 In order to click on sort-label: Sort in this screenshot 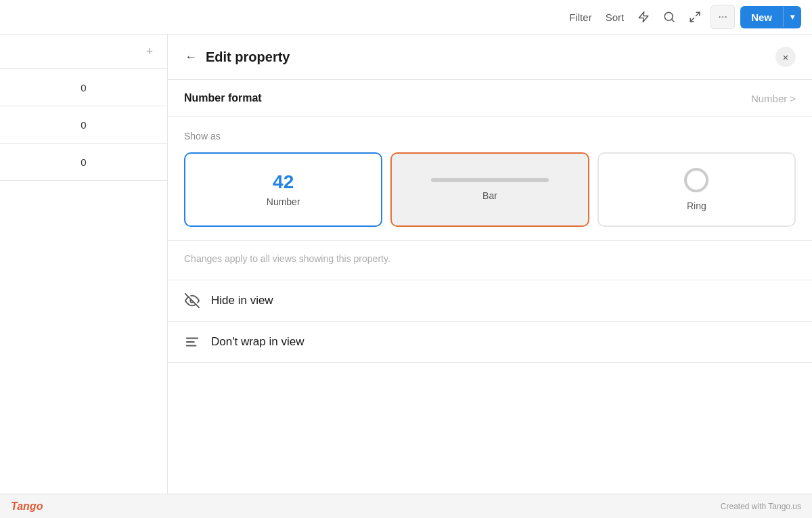, I will do `click(615, 18)`.